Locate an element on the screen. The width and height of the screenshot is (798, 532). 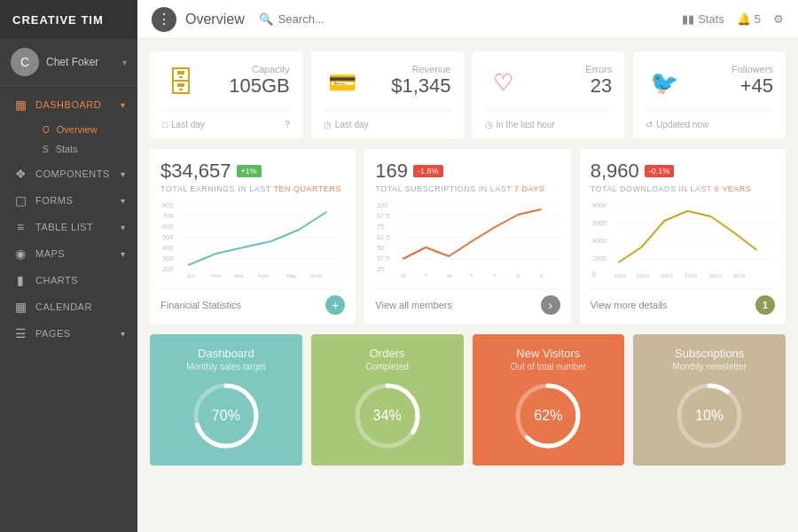
svg-text: W is located at coordinates (450, 275).